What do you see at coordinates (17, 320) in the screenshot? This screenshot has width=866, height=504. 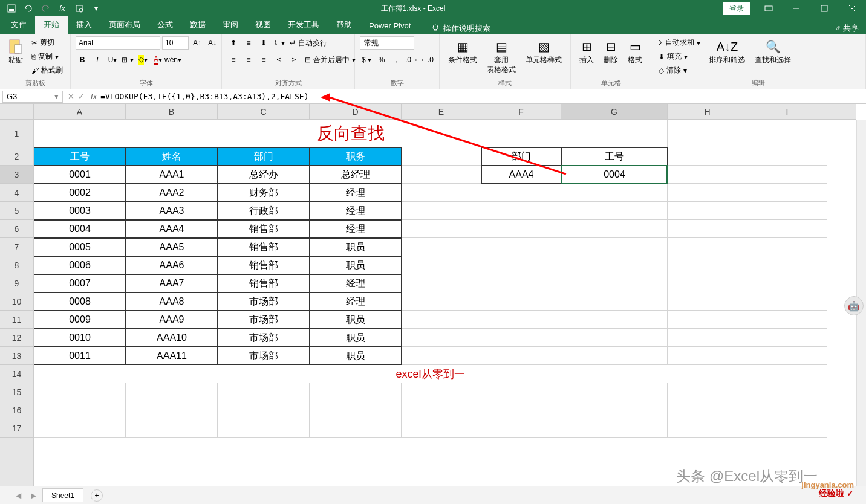 I see `row-header-11: 11` at bounding box center [17, 320].